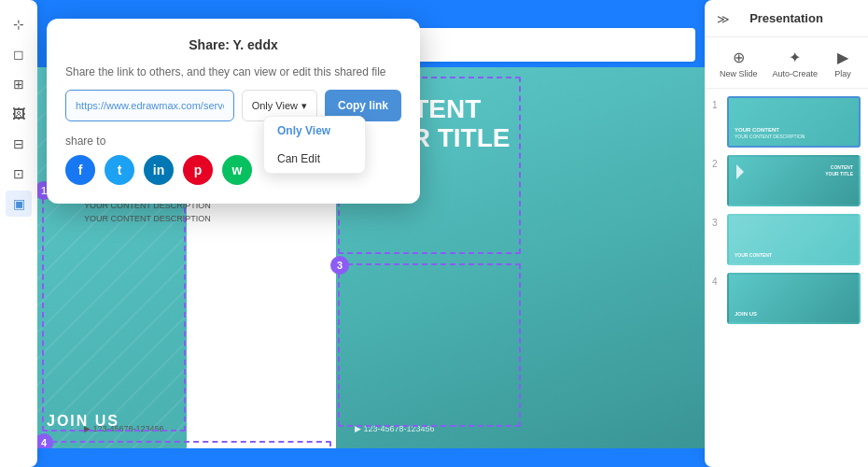 Image resolution: width=868 pixels, height=467 pixels. Describe the element at coordinates (124, 429) in the screenshot. I see `phone-number: ▶ 123-45678-123456` at that location.